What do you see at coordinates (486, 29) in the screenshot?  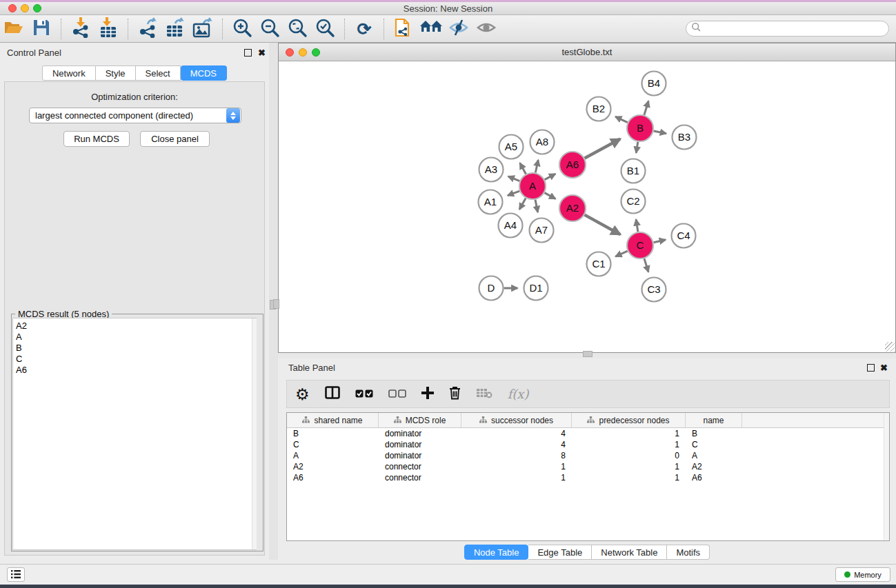 I see `show-panels-button` at bounding box center [486, 29].